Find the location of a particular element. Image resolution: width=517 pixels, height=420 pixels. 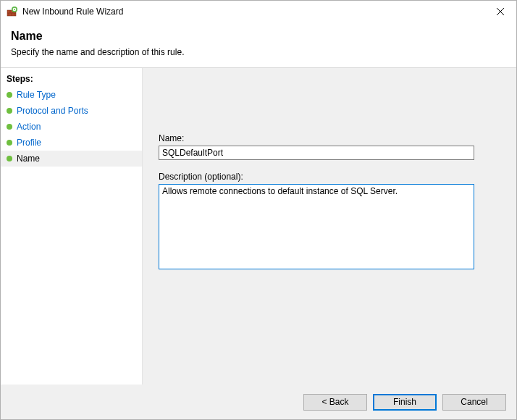

firewall-icon is located at coordinates (12, 12).